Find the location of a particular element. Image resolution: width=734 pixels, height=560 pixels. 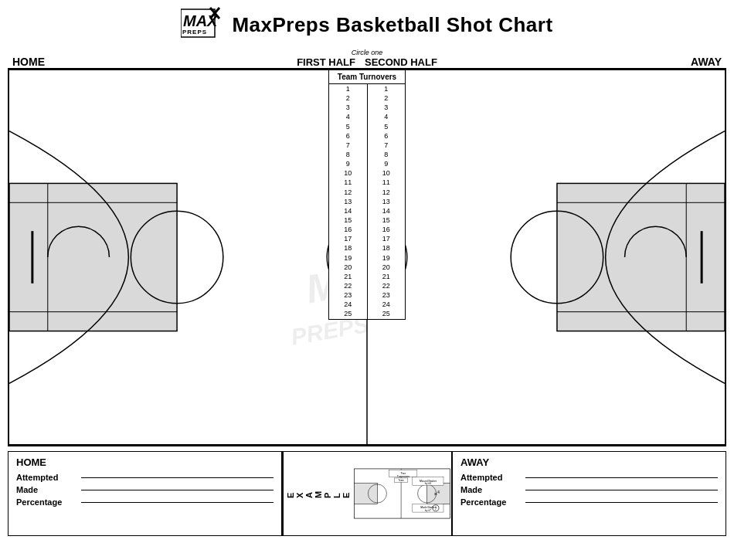

away-attempted-line is located at coordinates (621, 477).